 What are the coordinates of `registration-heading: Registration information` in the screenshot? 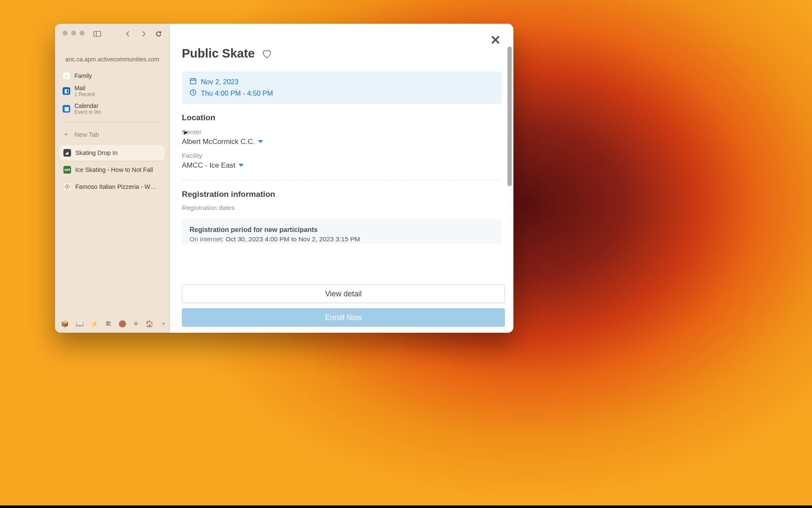 It's located at (342, 194).